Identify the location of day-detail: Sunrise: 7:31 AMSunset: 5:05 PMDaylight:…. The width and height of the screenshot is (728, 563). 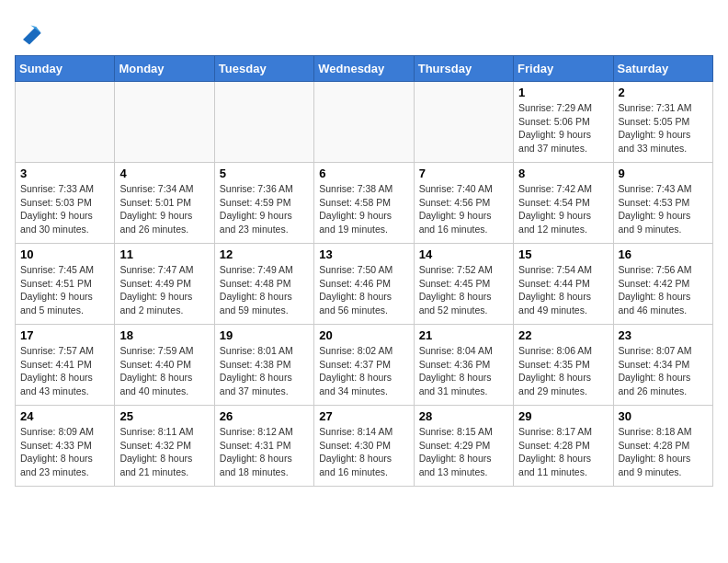
(664, 129).